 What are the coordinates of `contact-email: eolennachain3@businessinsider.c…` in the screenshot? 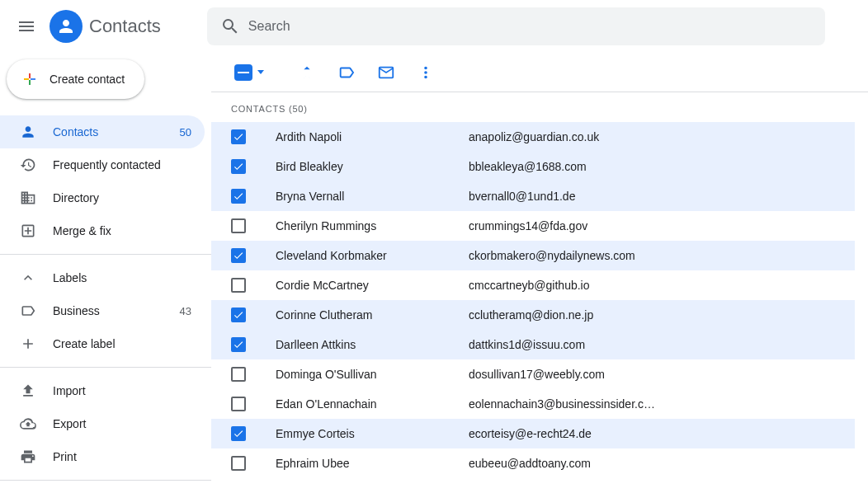 It's located at (662, 404).